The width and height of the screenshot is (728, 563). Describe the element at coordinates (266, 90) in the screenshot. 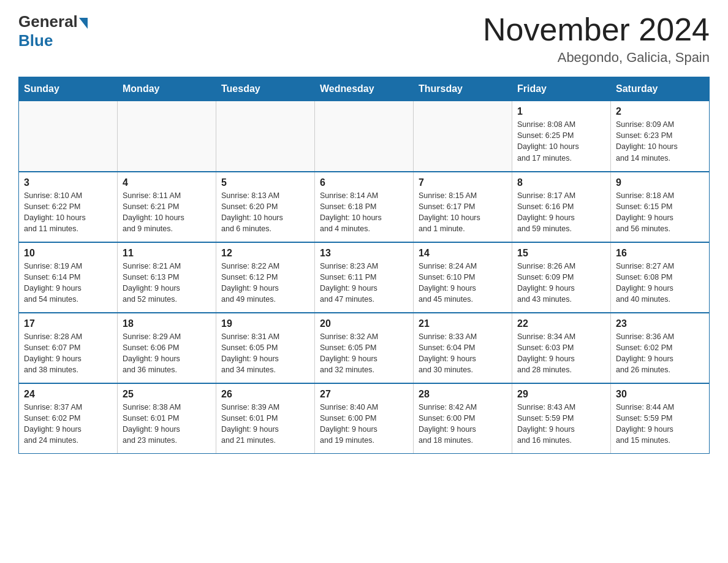

I see `day-of-week-header: Tuesday` at that location.